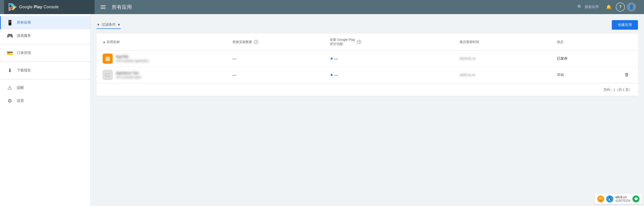 The image size is (644, 206). What do you see at coordinates (108, 59) in the screenshot?
I see `app-icon-1: ▦` at bounding box center [108, 59].